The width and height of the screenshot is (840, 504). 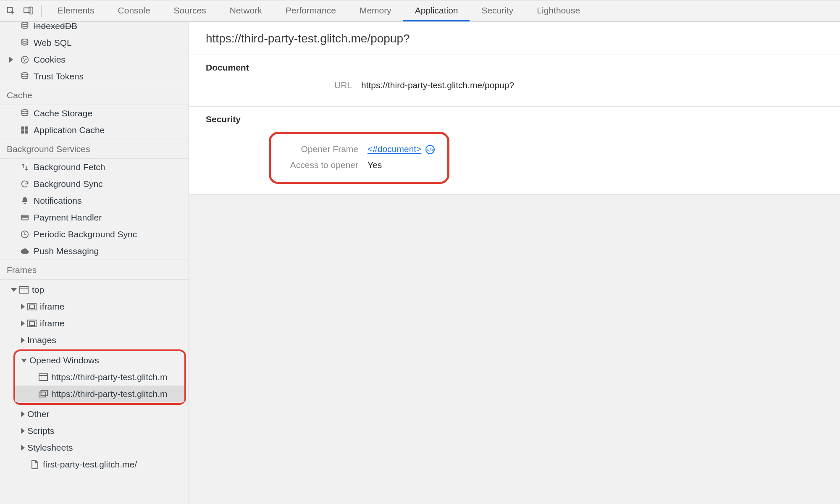 What do you see at coordinates (100, 377) in the screenshot?
I see `frames-opened-window-1: https://third-party-test.glitch.m` at bounding box center [100, 377].